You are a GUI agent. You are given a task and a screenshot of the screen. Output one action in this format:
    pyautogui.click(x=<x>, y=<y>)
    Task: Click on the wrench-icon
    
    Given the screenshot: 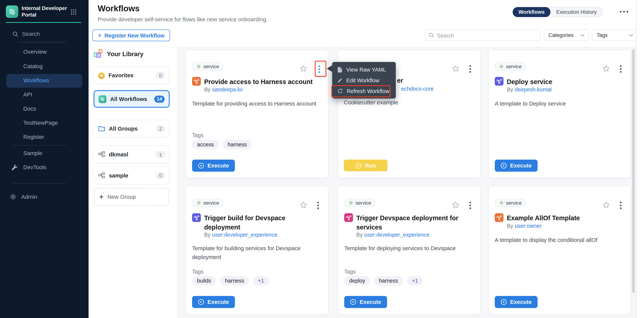 What is the action you would take?
    pyautogui.click(x=15, y=168)
    